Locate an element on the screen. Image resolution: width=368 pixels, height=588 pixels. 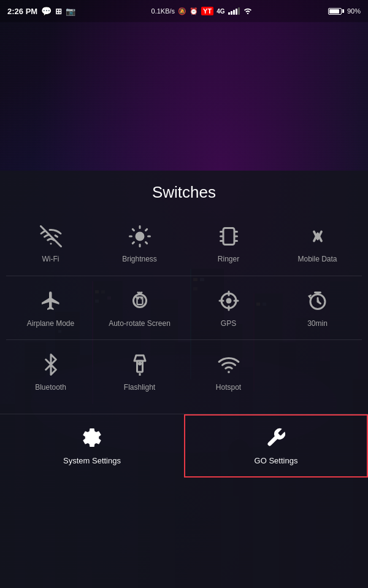
switch-hotspot: Hotspot is located at coordinates (228, 372).